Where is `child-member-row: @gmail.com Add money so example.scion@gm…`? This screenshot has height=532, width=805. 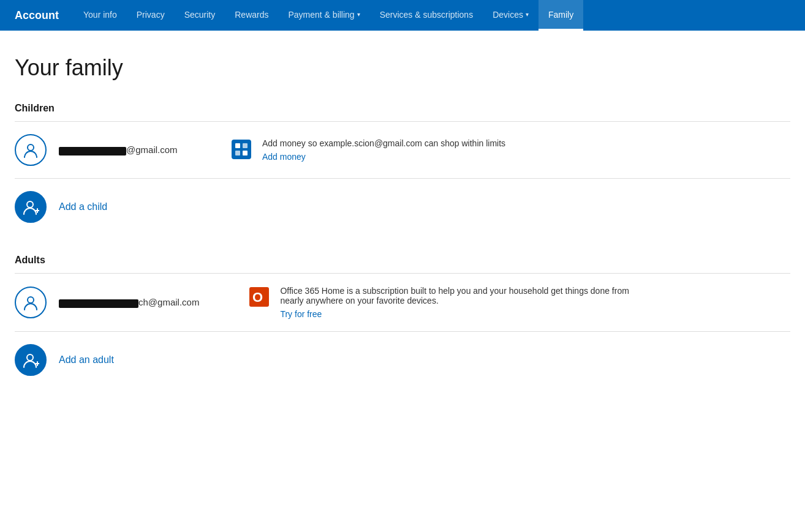 child-member-row: @gmail.com Add money so example.scion@gm… is located at coordinates (402, 151).